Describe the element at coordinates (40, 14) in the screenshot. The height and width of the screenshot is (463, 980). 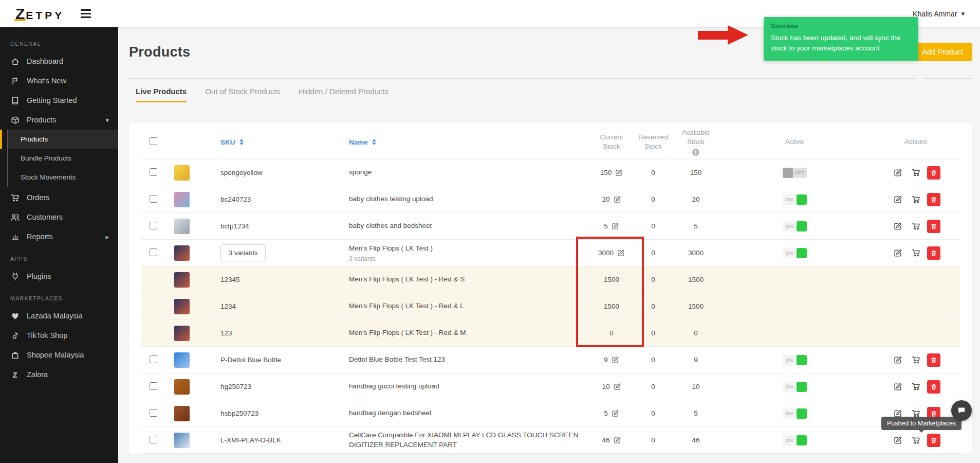
I see `zetpy-logo: Z ETPY` at that location.